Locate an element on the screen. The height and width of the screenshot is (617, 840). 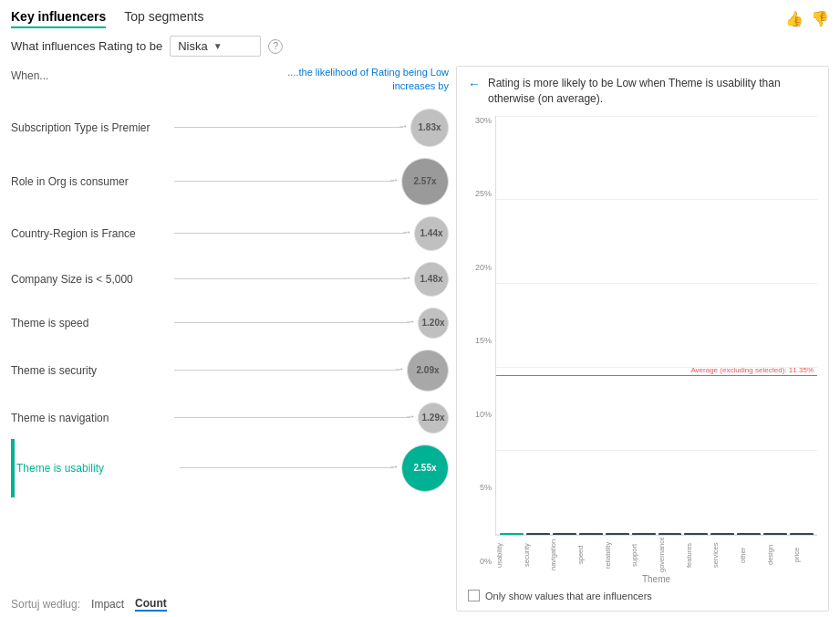
left-panel-header: When... ....the likelihood of Rating bei… is located at coordinates (230, 82).